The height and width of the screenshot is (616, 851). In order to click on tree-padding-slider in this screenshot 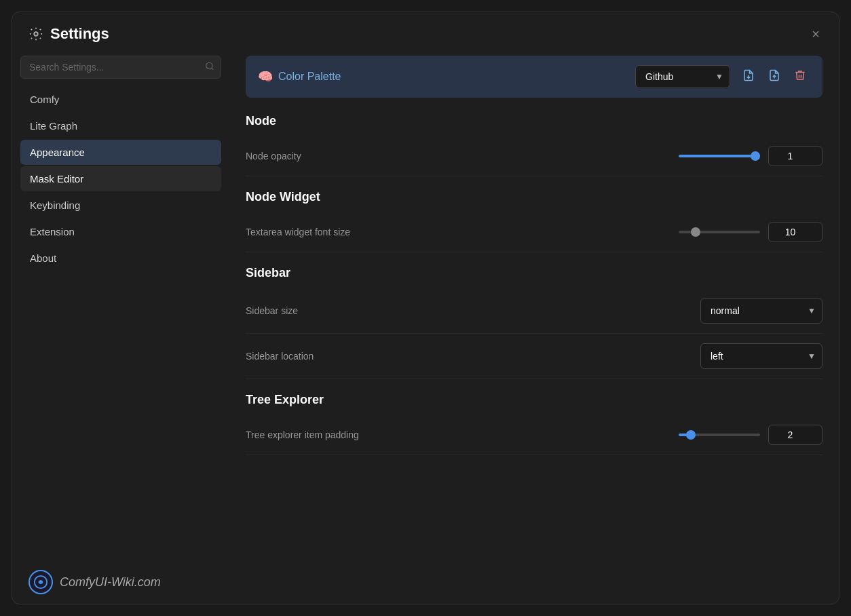, I will do `click(719, 435)`.